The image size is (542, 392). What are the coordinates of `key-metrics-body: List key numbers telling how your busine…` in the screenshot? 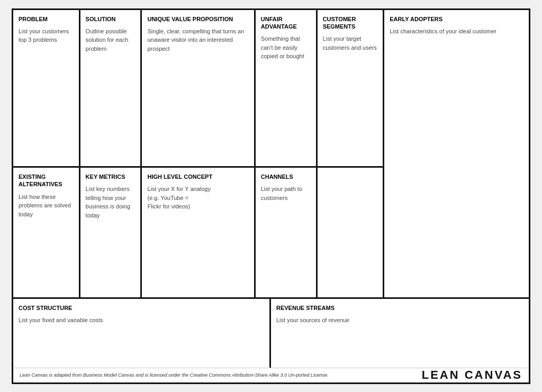 It's located at (111, 202).